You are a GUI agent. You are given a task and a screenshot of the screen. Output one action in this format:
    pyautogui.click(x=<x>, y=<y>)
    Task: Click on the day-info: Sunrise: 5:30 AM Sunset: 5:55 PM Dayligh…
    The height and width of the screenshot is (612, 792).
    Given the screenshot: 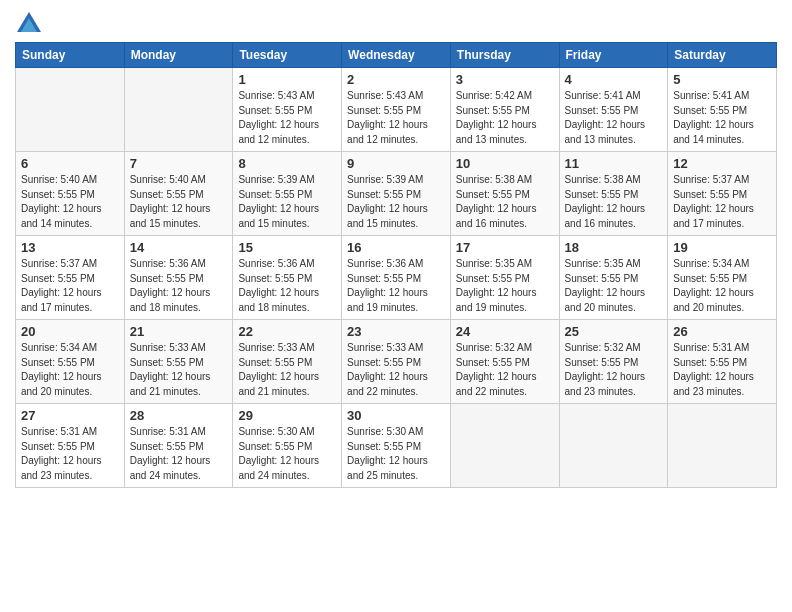 What is the action you would take?
    pyautogui.click(x=287, y=454)
    